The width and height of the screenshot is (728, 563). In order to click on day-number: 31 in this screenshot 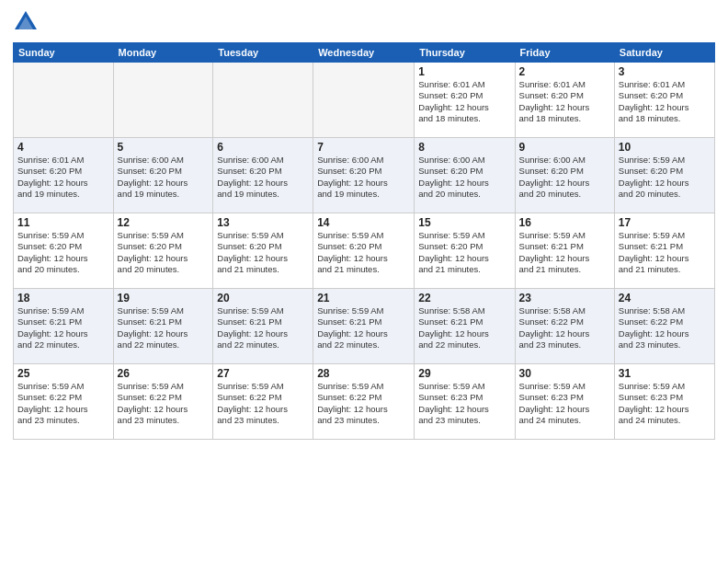, I will do `click(665, 373)`.